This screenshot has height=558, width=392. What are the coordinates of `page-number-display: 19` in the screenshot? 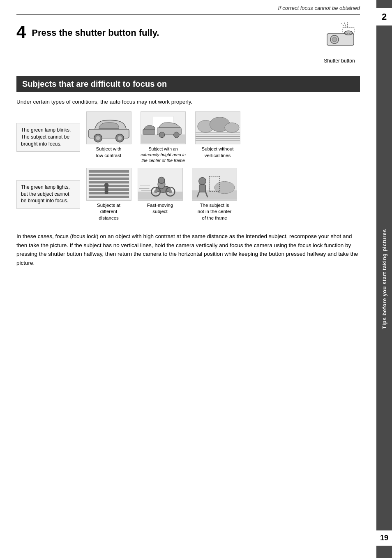 It's located at (384, 538).